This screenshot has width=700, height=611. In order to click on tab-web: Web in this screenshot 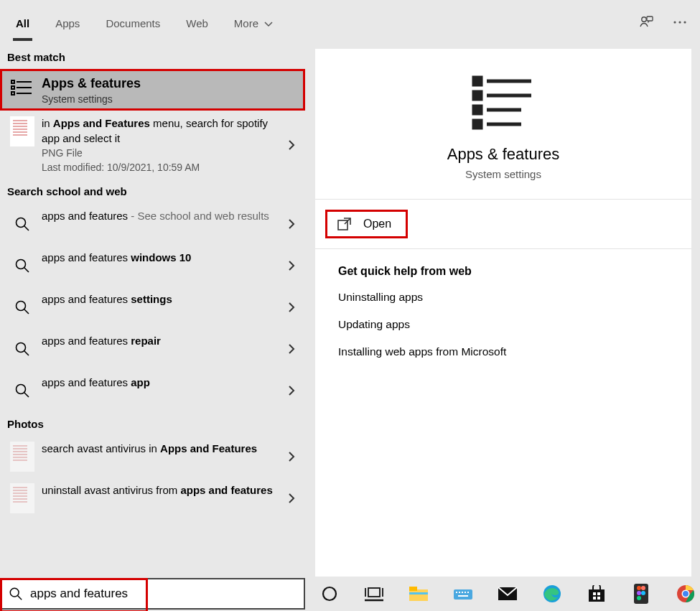, I will do `click(197, 23)`.